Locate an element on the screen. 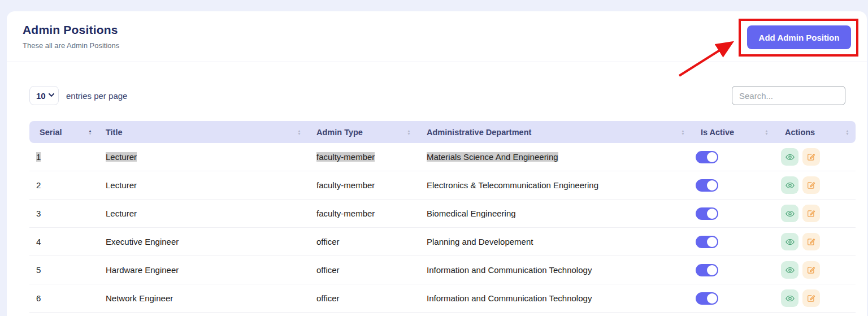 The width and height of the screenshot is (868, 316). title-value: Network Engineer is located at coordinates (139, 298).